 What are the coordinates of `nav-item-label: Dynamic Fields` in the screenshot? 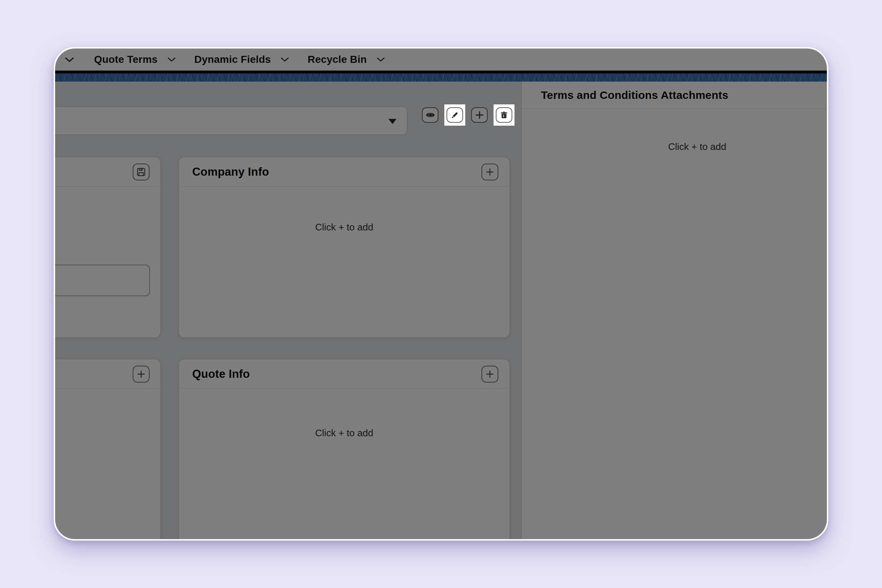 It's located at (232, 59).